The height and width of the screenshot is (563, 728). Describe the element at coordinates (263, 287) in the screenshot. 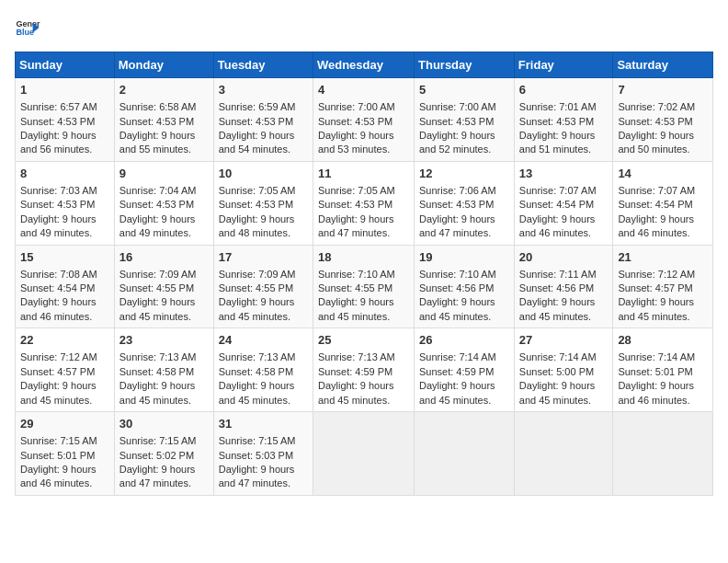

I see `calendar-cell: 17Sunrise: 7:09 AMSunset: 4:55 PMDayligh…` at that location.